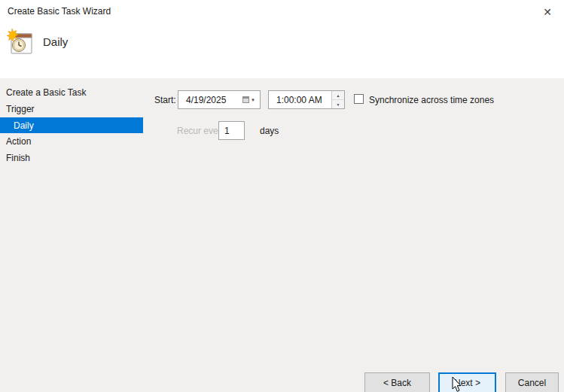 This screenshot has width=564, height=392. Describe the element at coordinates (270, 131) in the screenshot. I see `recur-unit-label: days` at that location.